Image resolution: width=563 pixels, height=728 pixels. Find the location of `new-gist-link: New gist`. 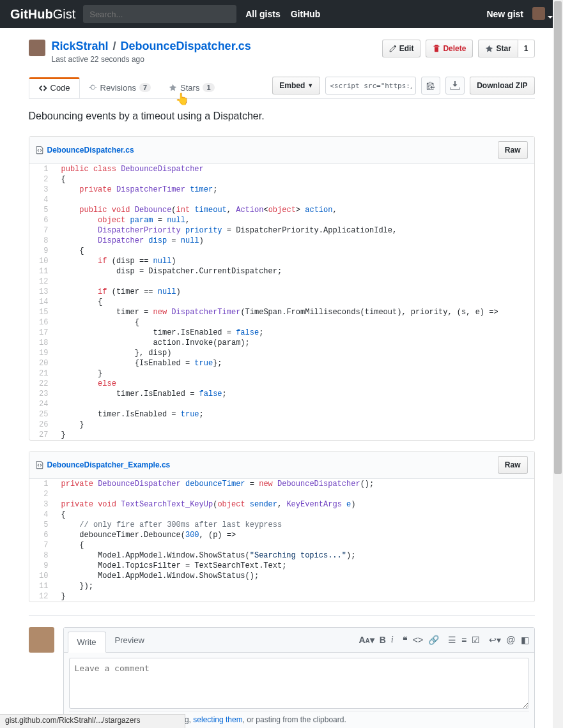

new-gist-link: New gist is located at coordinates (505, 14).